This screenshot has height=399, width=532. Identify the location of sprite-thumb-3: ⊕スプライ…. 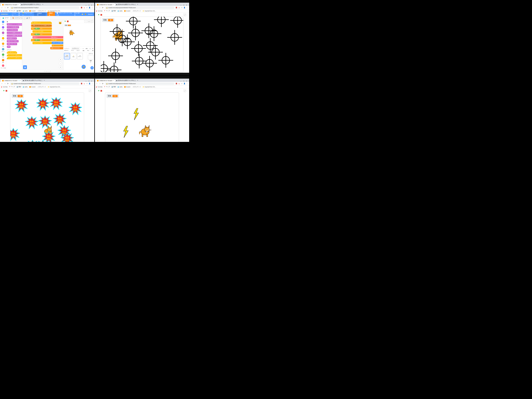
(80, 56).